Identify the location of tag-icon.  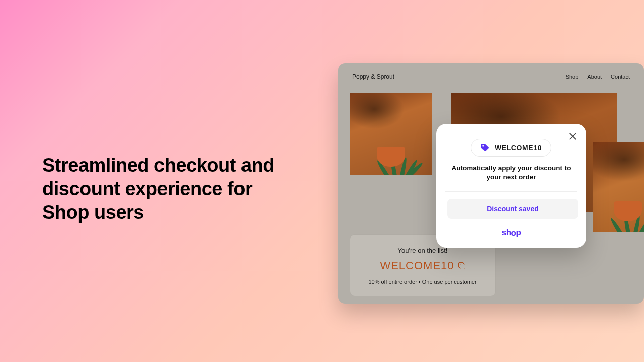
(485, 148).